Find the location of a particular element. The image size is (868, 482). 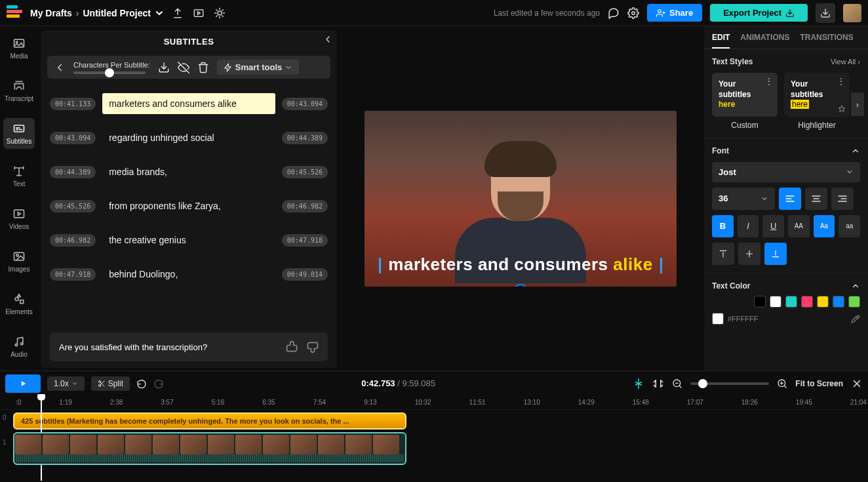

subtitle-text: marketers and consumers alike is located at coordinates (189, 104).